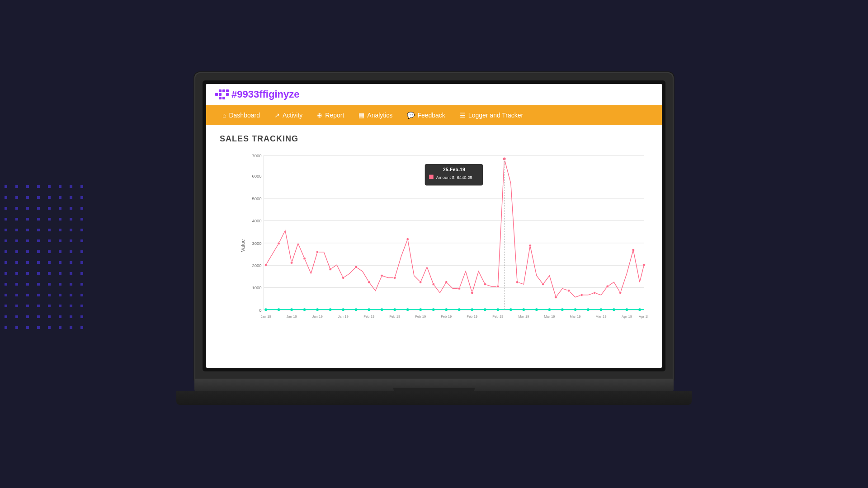 This screenshot has height=488, width=868. Describe the element at coordinates (257, 176) in the screenshot. I see `svg-text: 6000` at that location.